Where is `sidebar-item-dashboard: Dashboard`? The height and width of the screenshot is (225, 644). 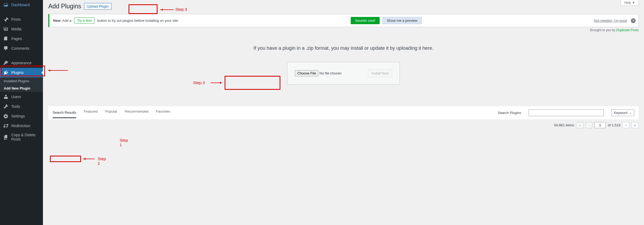 sidebar-item-dashboard: Dashboard is located at coordinates (21, 5).